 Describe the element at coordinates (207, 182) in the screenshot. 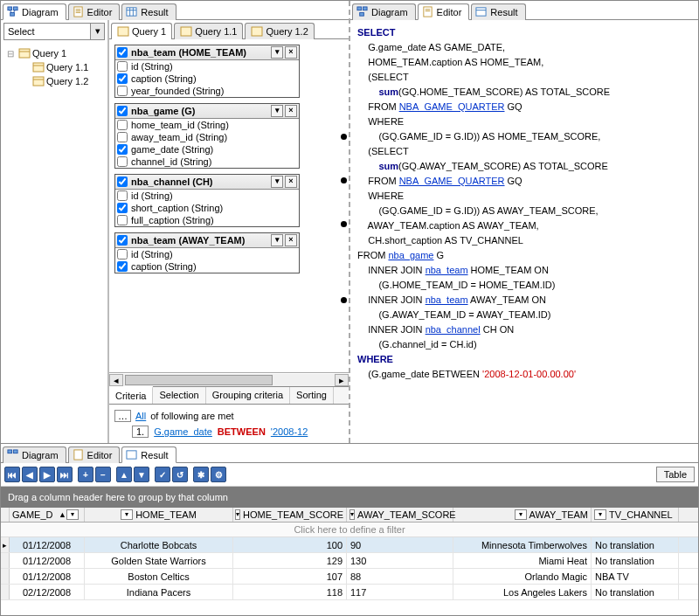

I see `entity-header: nba_channel (CH)▾×` at that location.